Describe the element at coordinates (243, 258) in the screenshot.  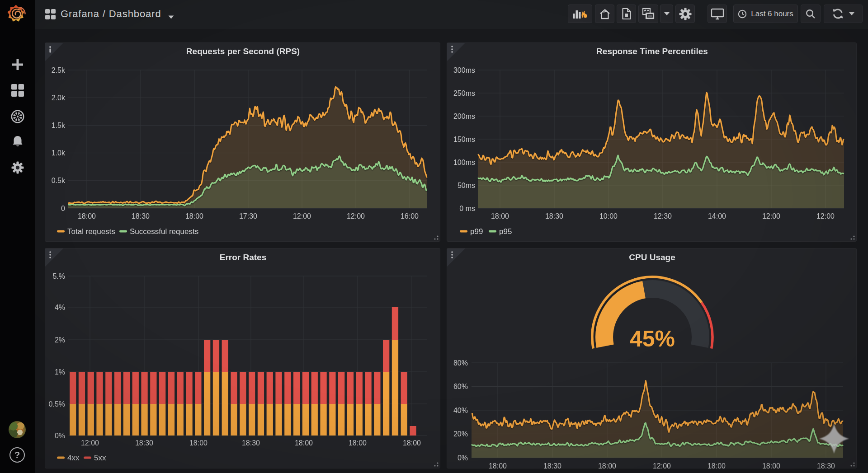
I see `svg-text: Error Rates` at that location.